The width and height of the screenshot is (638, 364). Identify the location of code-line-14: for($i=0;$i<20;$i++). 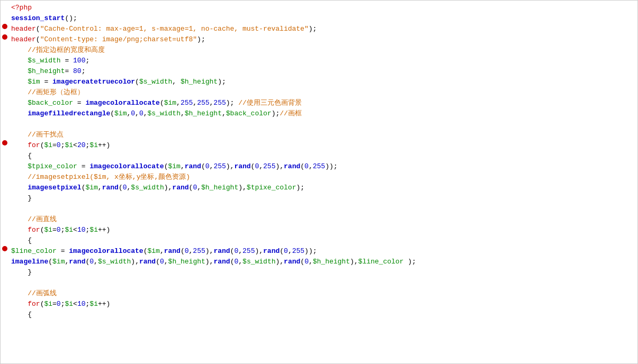
(319, 145).